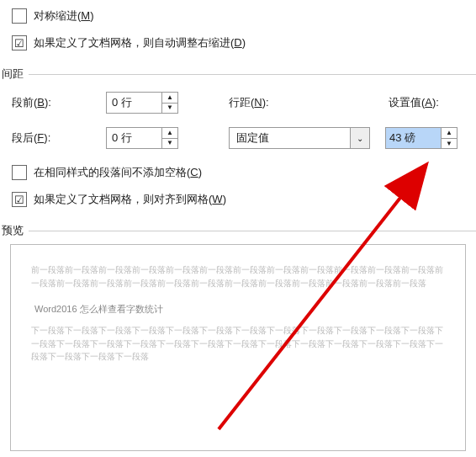  What do you see at coordinates (53, 138) in the screenshot?
I see `space-after-label: 段后(F):` at bounding box center [53, 138].